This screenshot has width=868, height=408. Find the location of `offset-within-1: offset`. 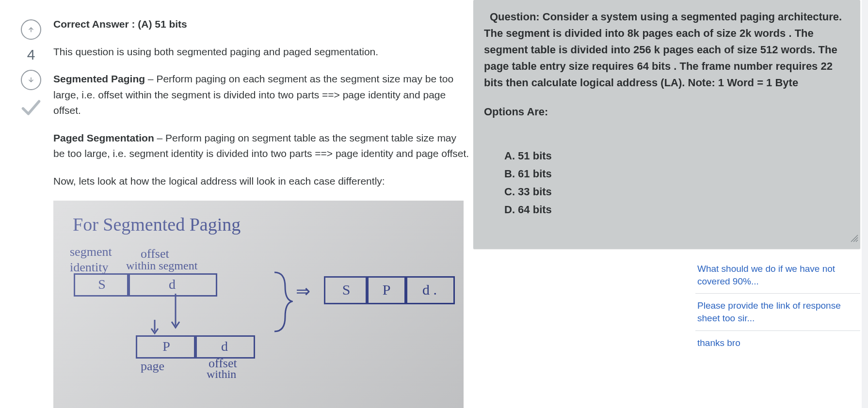

offset-within-1: offset is located at coordinates (223, 363).